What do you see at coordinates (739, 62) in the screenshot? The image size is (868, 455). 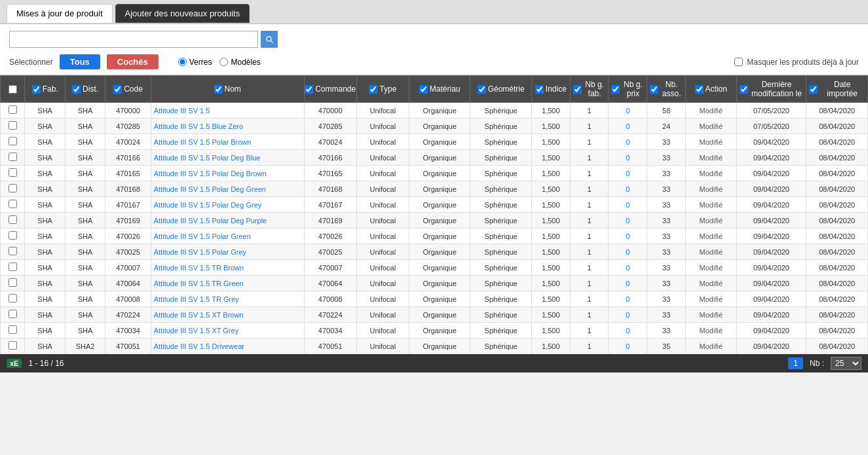 I see `mask-checkbox` at bounding box center [739, 62].